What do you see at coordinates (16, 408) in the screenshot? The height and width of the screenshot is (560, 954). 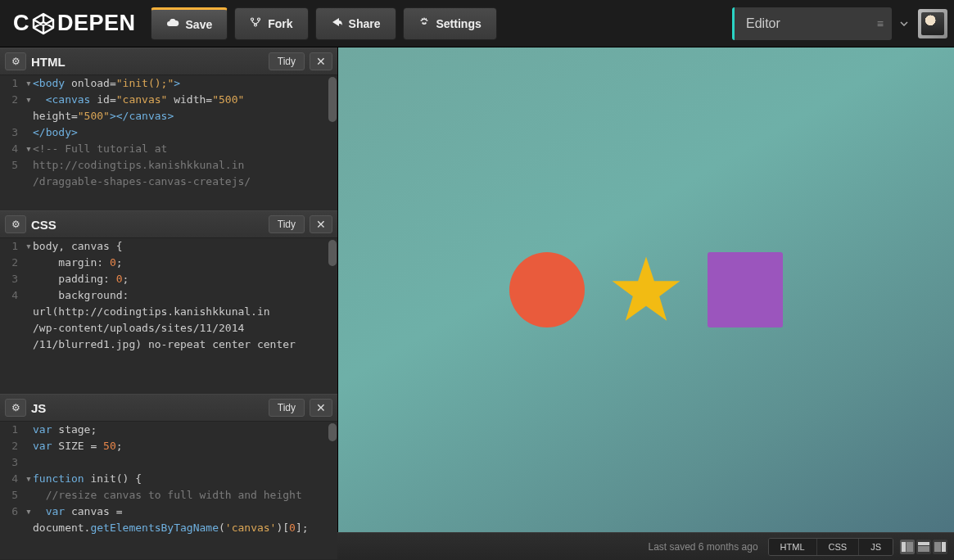 I see `js-settings-button: ⚙` at bounding box center [16, 408].